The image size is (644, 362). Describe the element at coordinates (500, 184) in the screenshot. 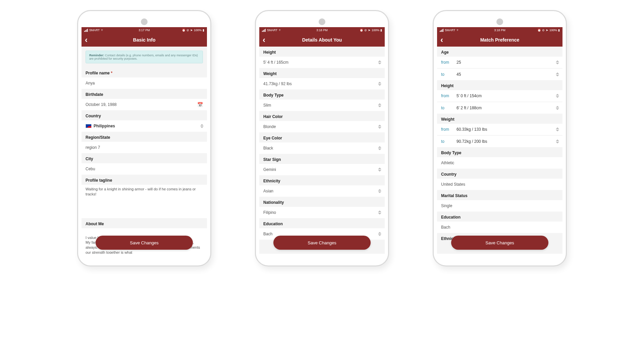

I see `country-select: United States` at that location.